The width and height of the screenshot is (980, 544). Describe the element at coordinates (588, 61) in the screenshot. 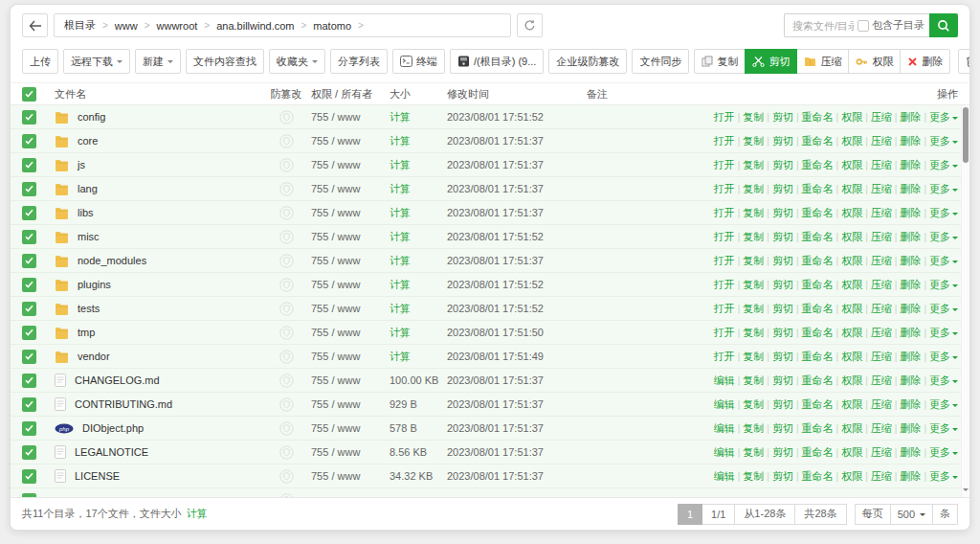

I see `tamper-proof-button: 企业级防篡改` at that location.